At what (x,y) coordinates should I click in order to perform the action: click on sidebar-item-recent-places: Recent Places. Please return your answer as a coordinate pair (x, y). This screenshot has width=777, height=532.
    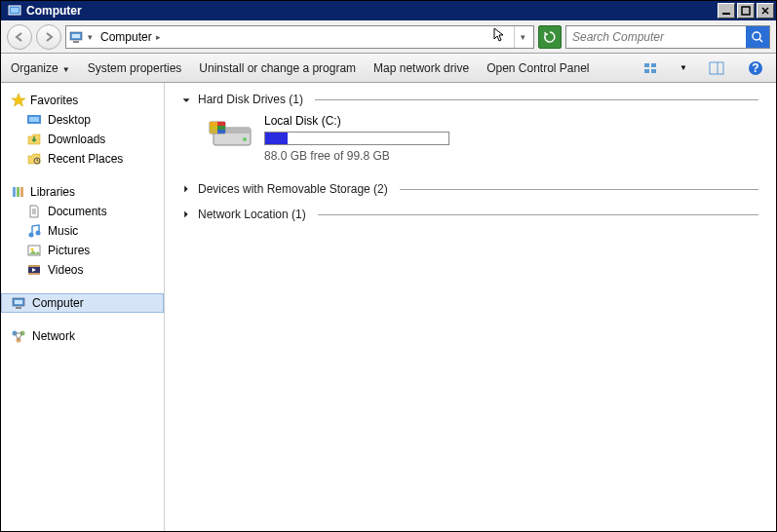
    Looking at the image, I should click on (82, 159).